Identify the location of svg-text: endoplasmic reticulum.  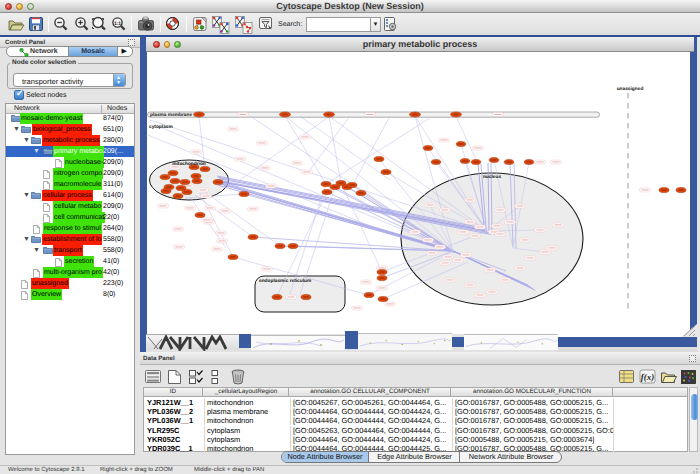
(285, 281).